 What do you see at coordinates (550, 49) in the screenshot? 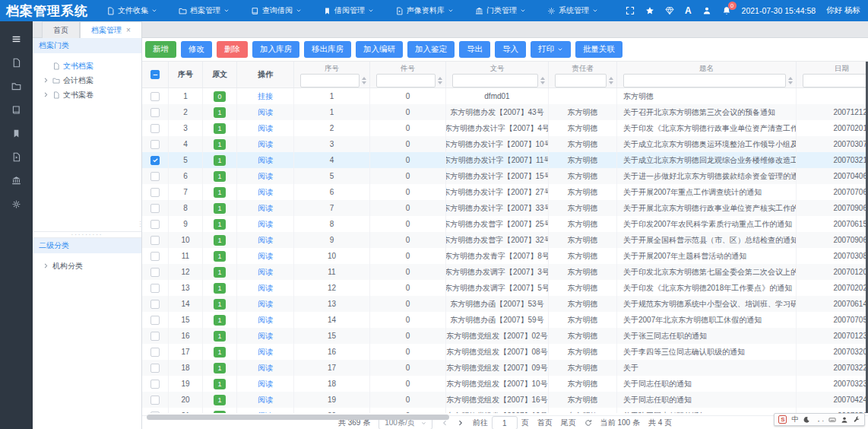
I see `print-button: 打印` at bounding box center [550, 49].